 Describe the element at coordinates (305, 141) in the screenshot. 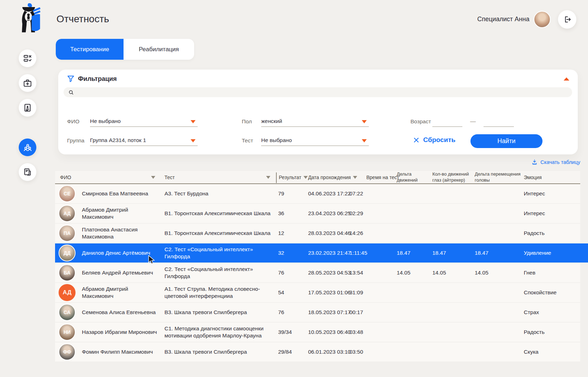

I see `filter-field-test: Тест Не выбрано` at that location.